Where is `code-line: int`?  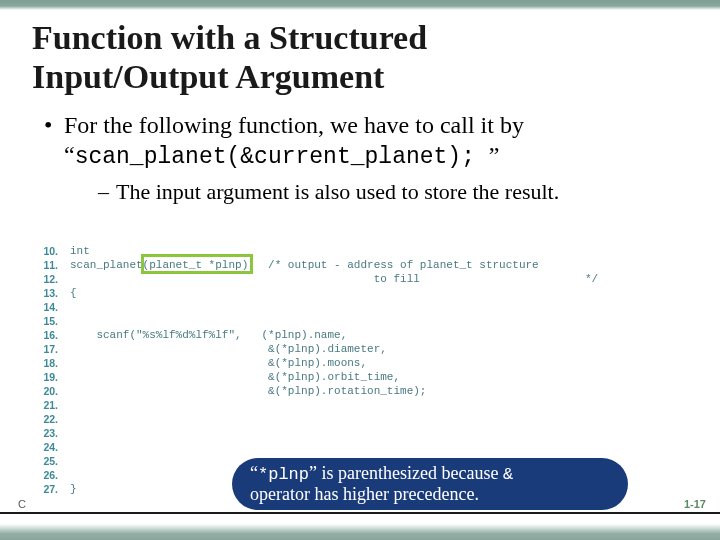
code-line: int is located at coordinates (80, 251).